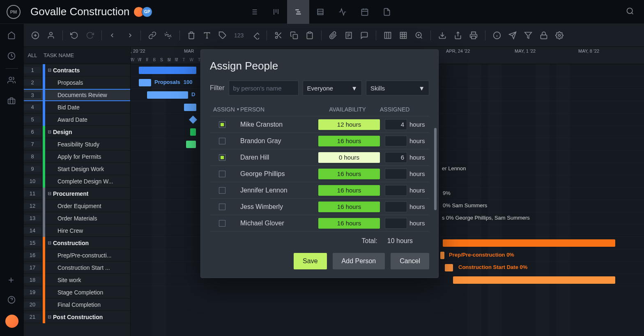  I want to click on filter-name-input, so click(264, 88).